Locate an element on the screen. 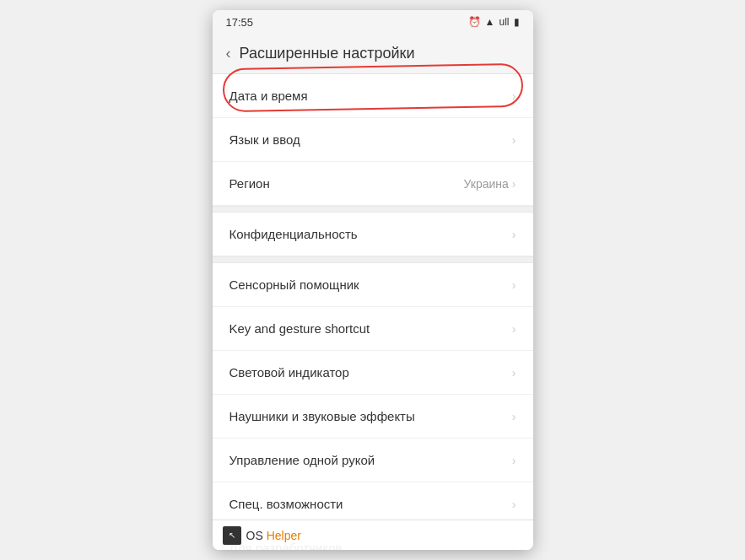  chevron-icon-datetime: › is located at coordinates (515, 96).